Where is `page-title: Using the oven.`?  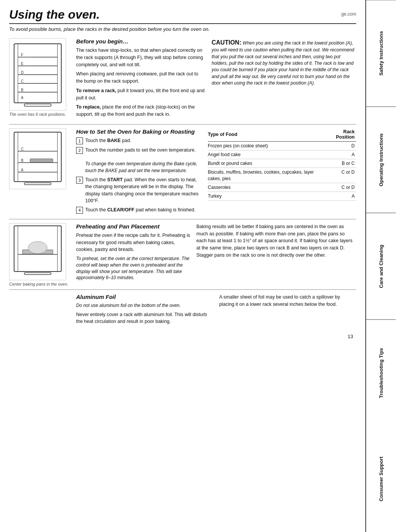 page-title: Using the oven. is located at coordinates (54, 14).